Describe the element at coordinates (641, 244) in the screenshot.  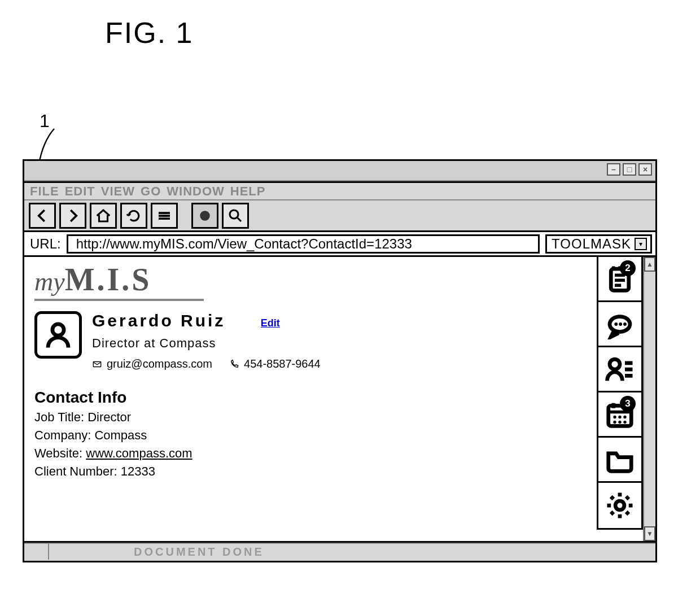
I see `chevron-down-icon: ▾` at that location.